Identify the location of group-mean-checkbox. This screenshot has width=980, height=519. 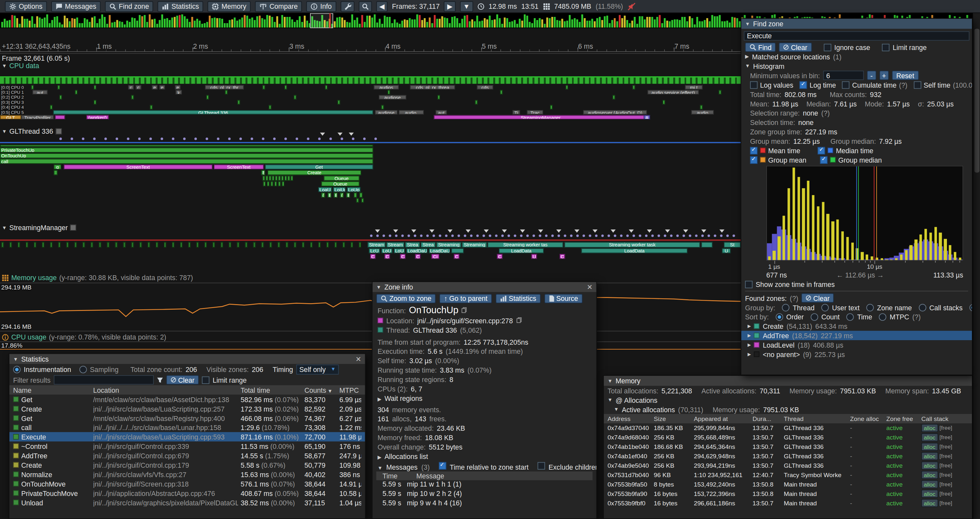
(754, 160).